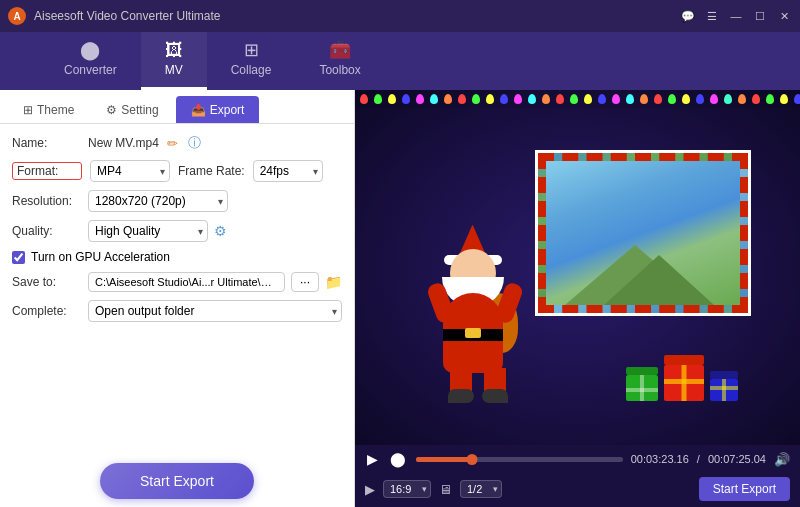  Describe the element at coordinates (47, 311) in the screenshot. I see `complete-label: Complete:` at that location.